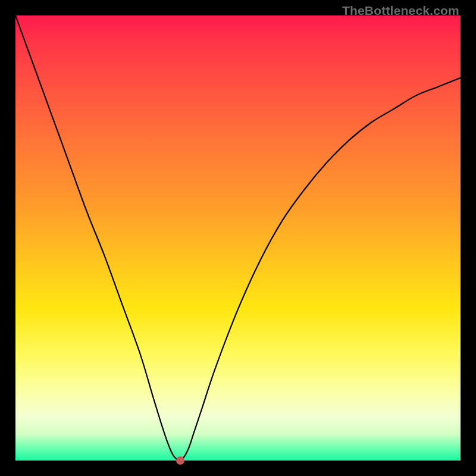  I want to click on vertex-marker, so click(180, 461).